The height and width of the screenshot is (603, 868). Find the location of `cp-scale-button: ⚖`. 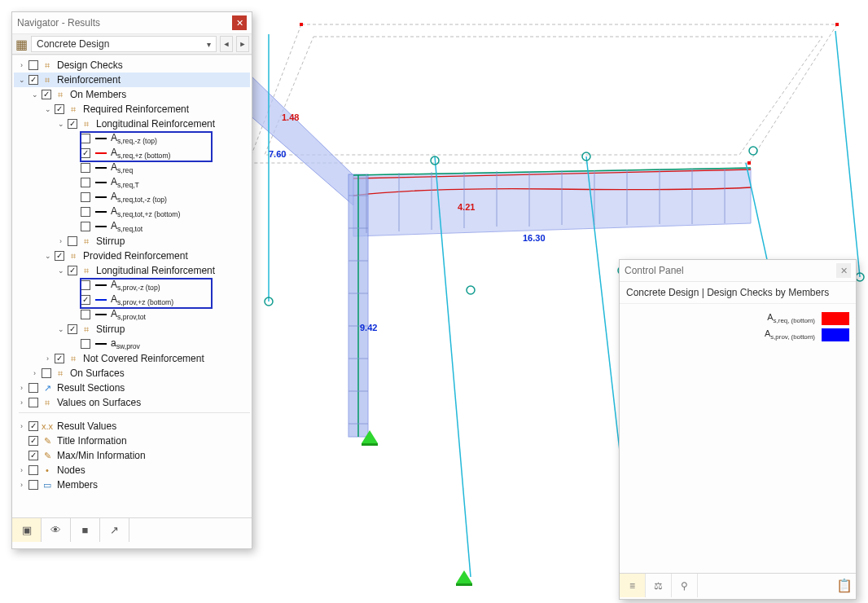

cp-scale-button: ⚖ is located at coordinates (659, 585).